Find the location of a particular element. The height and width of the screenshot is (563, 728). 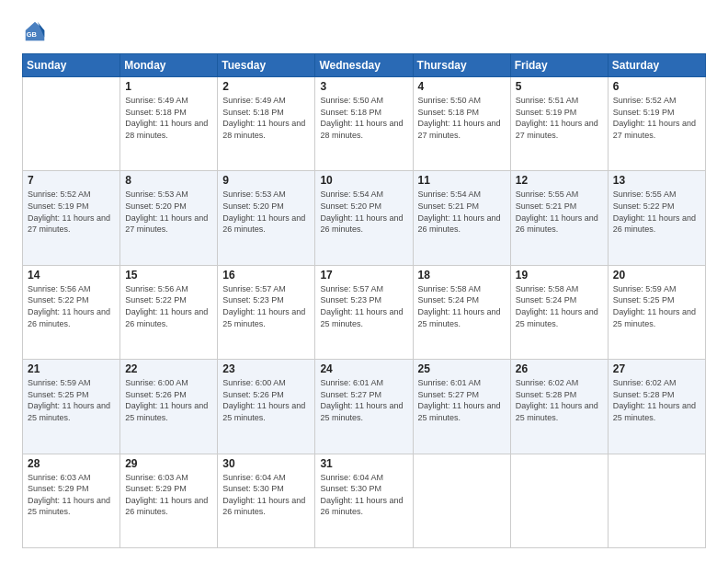

weekday-sunday: Sunday is located at coordinates (72, 66).